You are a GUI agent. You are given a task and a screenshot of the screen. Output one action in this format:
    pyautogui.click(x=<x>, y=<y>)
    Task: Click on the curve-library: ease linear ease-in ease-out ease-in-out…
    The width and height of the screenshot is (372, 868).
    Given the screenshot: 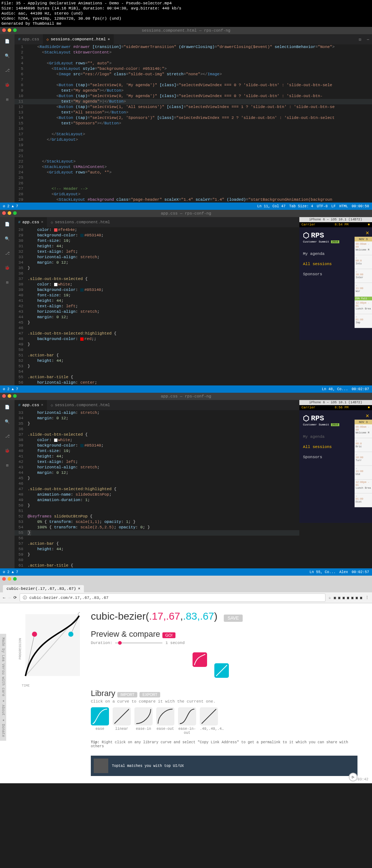 What is the action you would take?
    pyautogui.click(x=224, y=721)
    